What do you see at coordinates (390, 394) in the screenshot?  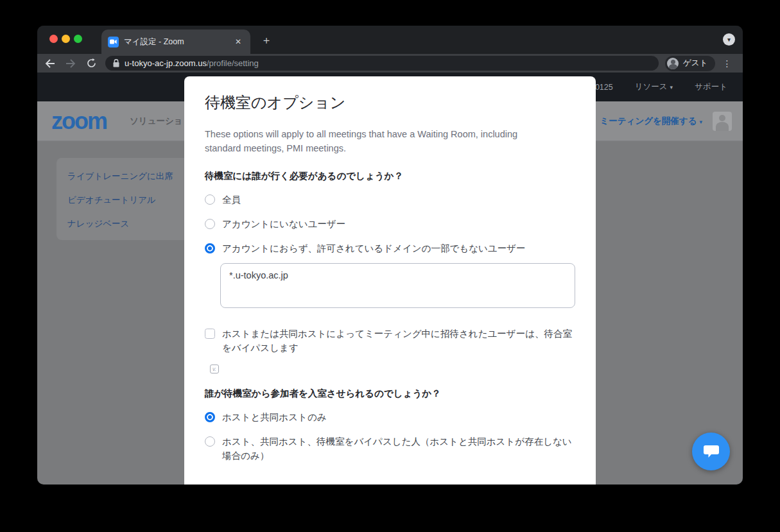 I see `question-who-can-admit: 誰が待機室から参加者を入室させられるのでしょうか？` at bounding box center [390, 394].